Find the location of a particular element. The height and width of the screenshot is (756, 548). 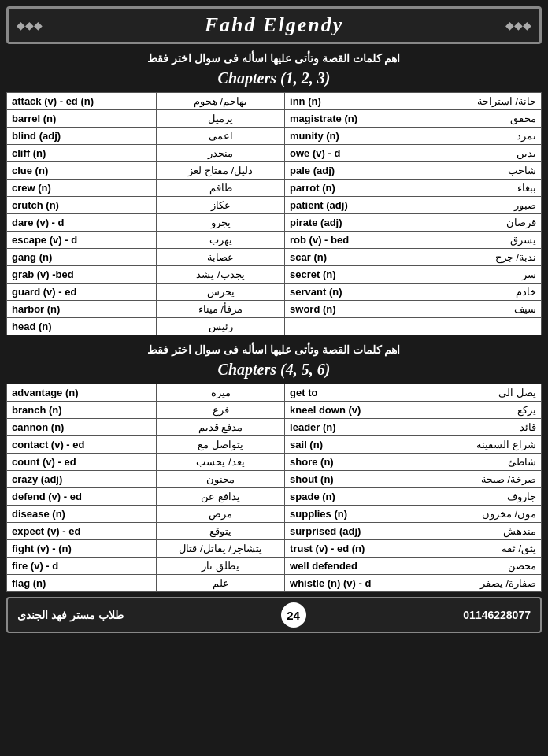

arabic-meaning: حانة/ استراحة is located at coordinates (477, 102).